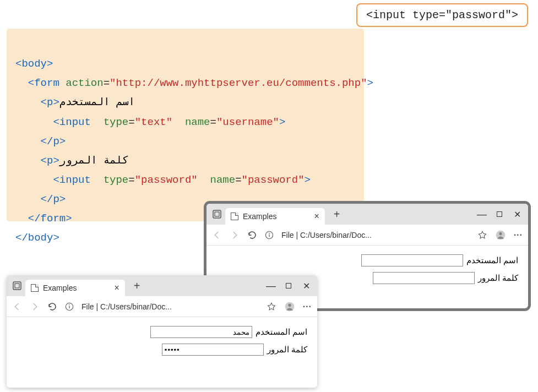 This screenshot has height=392, width=538. Describe the element at coordinates (84, 83) in the screenshot. I see `code-token: action` at that location.